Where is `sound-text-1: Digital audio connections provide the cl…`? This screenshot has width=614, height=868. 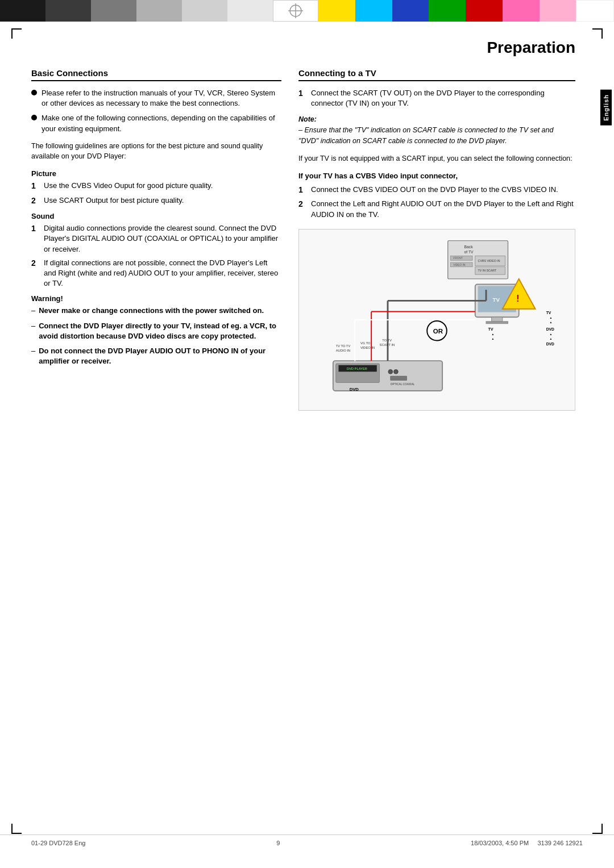 sound-text-1: Digital audio connections provide the cl… is located at coordinates (163, 239).